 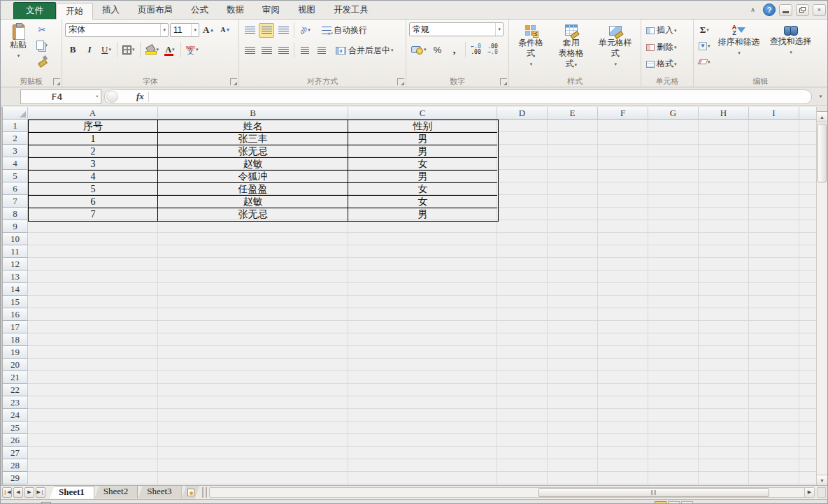 I want to click on next-sheet-icon: ▶, so click(x=29, y=492).